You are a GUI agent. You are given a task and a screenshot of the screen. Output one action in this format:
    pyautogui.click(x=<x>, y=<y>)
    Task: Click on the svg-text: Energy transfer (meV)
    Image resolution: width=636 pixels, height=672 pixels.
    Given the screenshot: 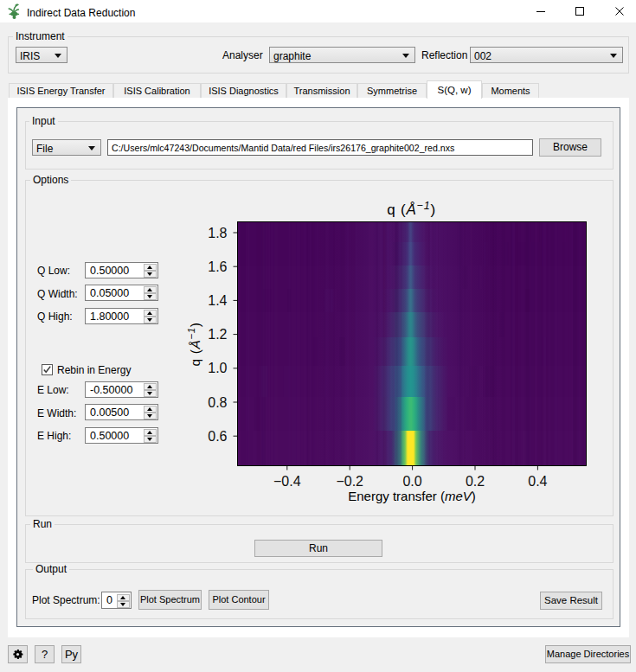 What is the action you would take?
    pyautogui.click(x=412, y=496)
    